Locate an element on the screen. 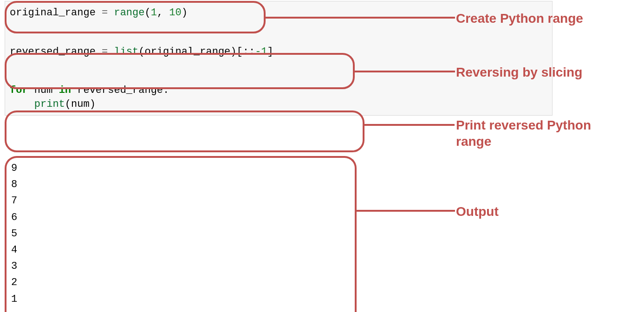 The image size is (644, 312). token-var: original_range is located at coordinates (56, 13).